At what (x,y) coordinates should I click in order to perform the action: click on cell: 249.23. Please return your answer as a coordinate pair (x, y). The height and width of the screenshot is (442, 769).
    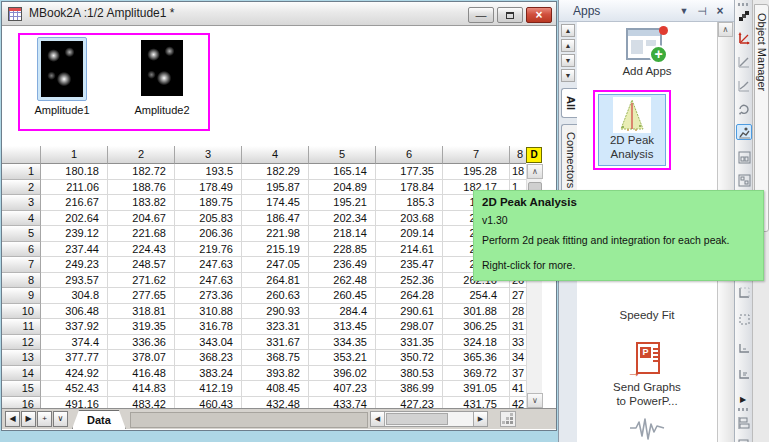
    Looking at the image, I should click on (74, 265).